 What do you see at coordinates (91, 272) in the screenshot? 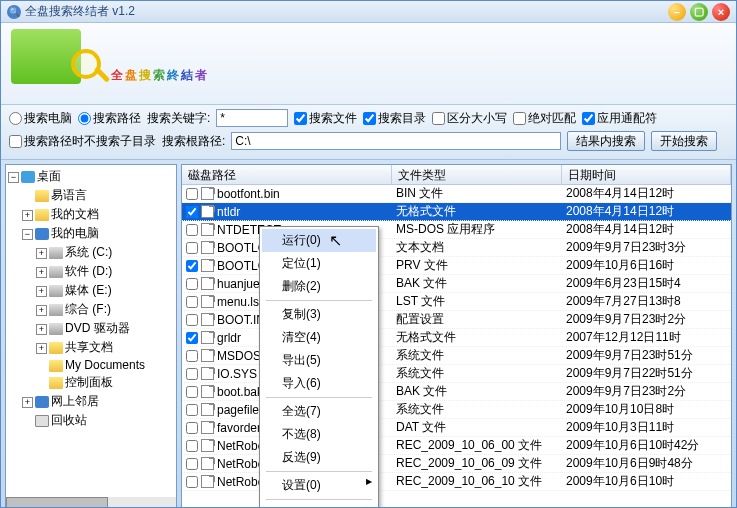
I see `tree-item-drive-d: +软件 (D:)` at bounding box center [91, 272].